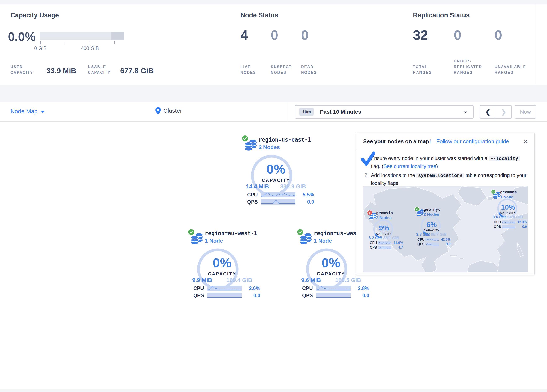 This screenshot has height=392, width=547. Describe the element at coordinates (305, 35) in the screenshot. I see `dead-nodes-count: 0` at that location.